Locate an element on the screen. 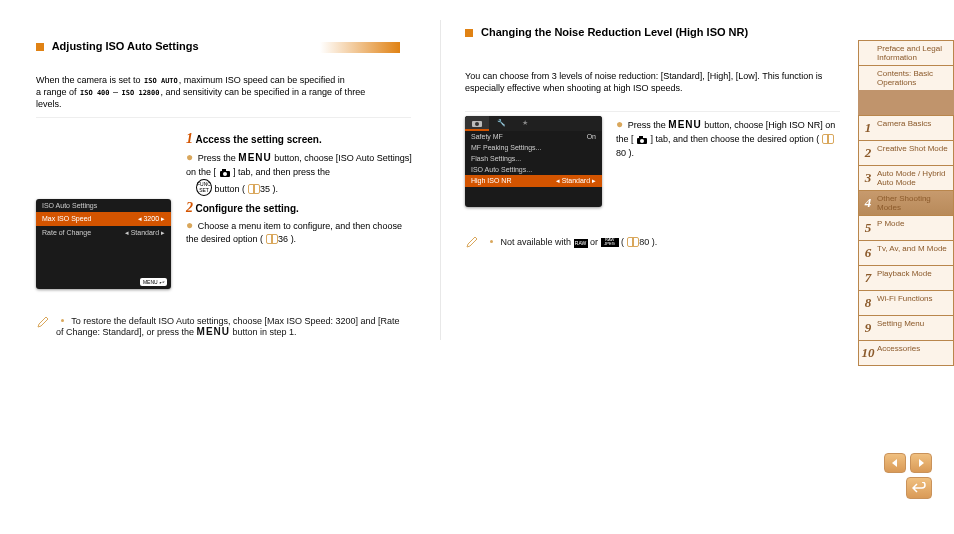 Image resolution: width=954 pixels, height=534 pixels. tab-chapter-7: 7Playback Mode is located at coordinates (906, 278).